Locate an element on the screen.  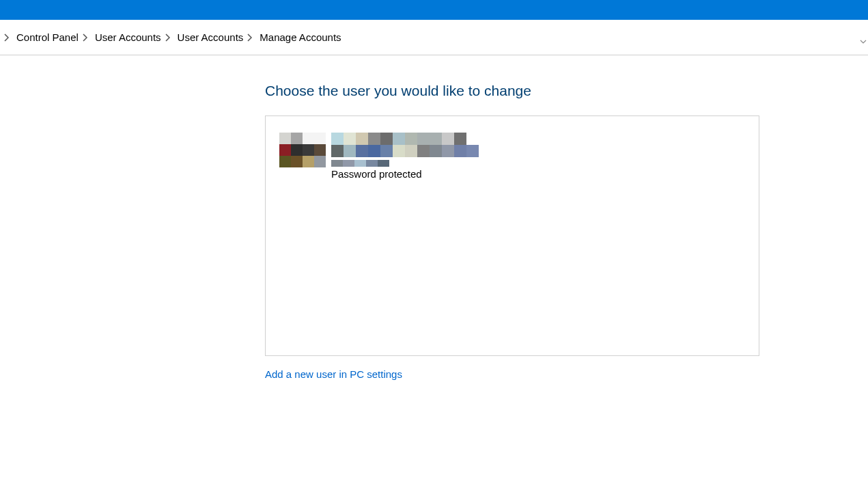
window-titlebar is located at coordinates (434, 10).